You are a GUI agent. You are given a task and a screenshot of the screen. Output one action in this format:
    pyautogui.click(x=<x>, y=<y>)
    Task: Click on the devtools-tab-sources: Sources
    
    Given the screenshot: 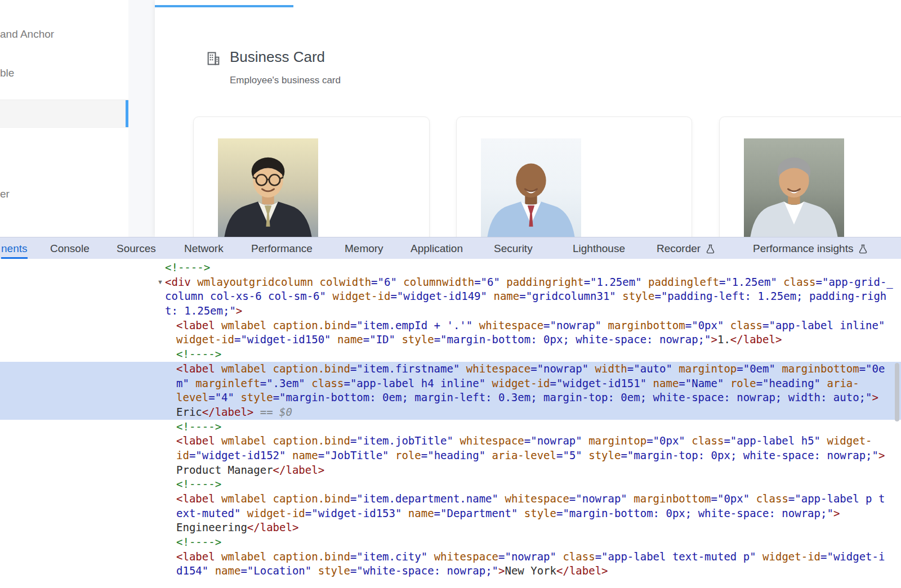 What is the action you would take?
    pyautogui.click(x=136, y=249)
    